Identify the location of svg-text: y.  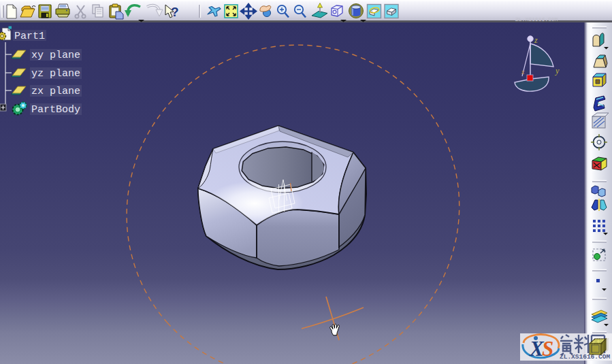
(557, 71).